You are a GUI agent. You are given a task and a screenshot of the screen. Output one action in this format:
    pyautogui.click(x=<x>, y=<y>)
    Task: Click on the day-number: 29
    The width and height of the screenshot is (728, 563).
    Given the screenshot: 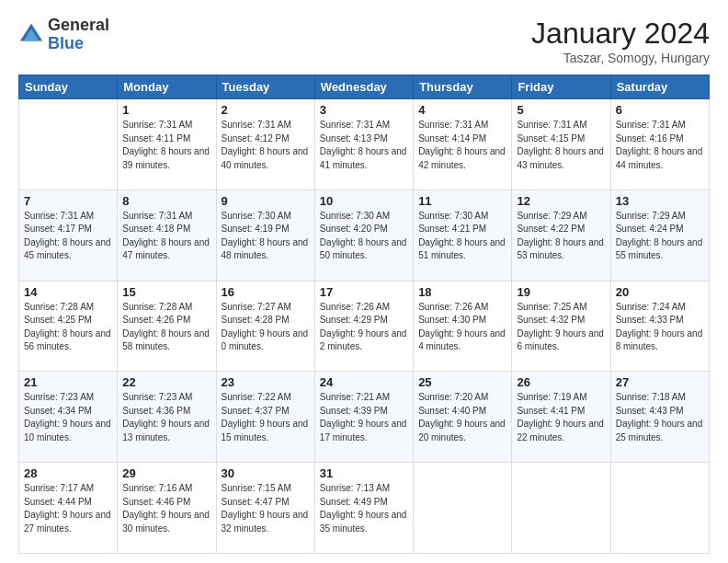 What is the action you would take?
    pyautogui.click(x=166, y=473)
    